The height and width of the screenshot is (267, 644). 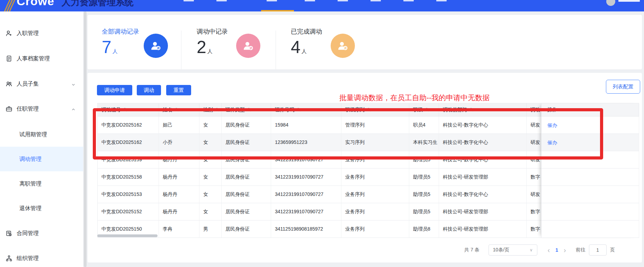 What do you see at coordinates (42, 135) in the screenshot?
I see `sidebar-item-probation: 试用期管理` at bounding box center [42, 135].